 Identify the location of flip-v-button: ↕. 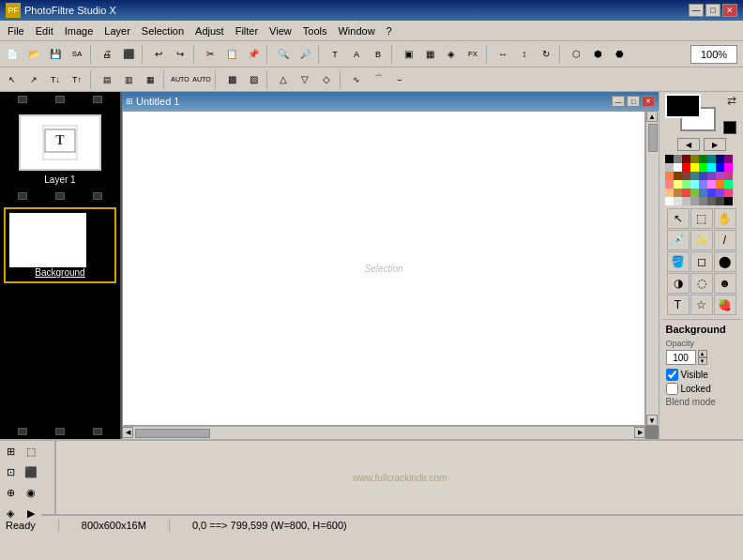
(524, 54).